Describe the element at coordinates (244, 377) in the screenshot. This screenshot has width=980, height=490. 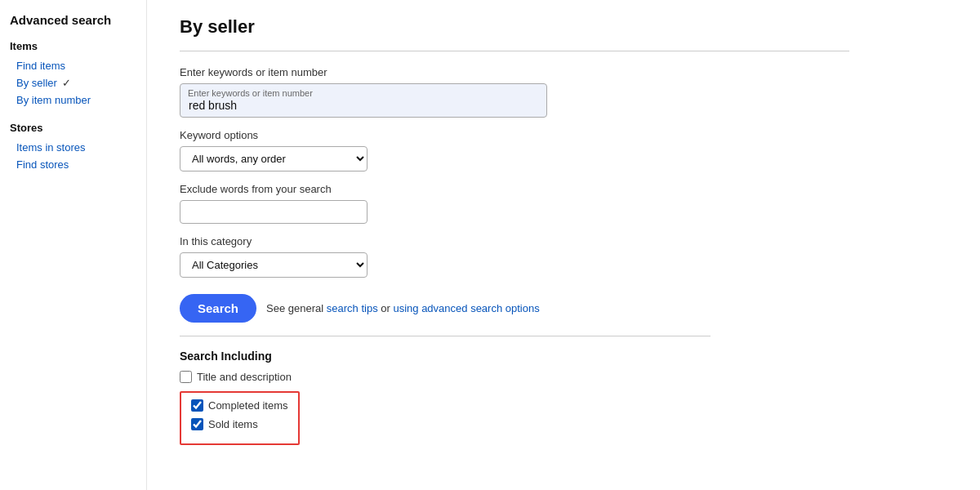
I see `title-desc-label: Title and description` at that location.